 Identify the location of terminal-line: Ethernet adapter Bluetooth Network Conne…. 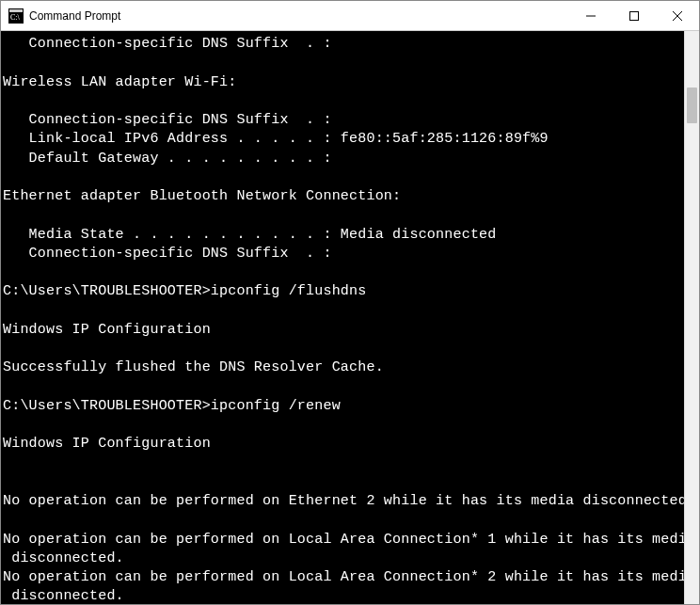
(343, 197).